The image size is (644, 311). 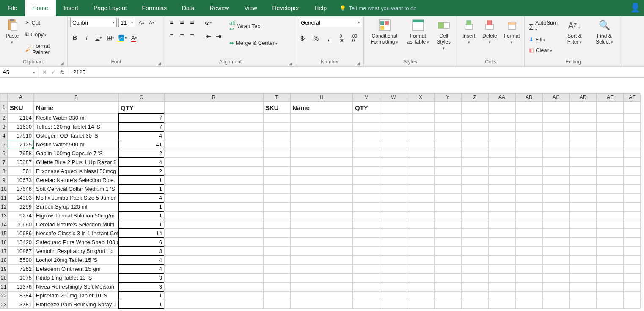 What do you see at coordinates (21, 216) in the screenshot?
I see `cell: 9274` at bounding box center [21, 216].